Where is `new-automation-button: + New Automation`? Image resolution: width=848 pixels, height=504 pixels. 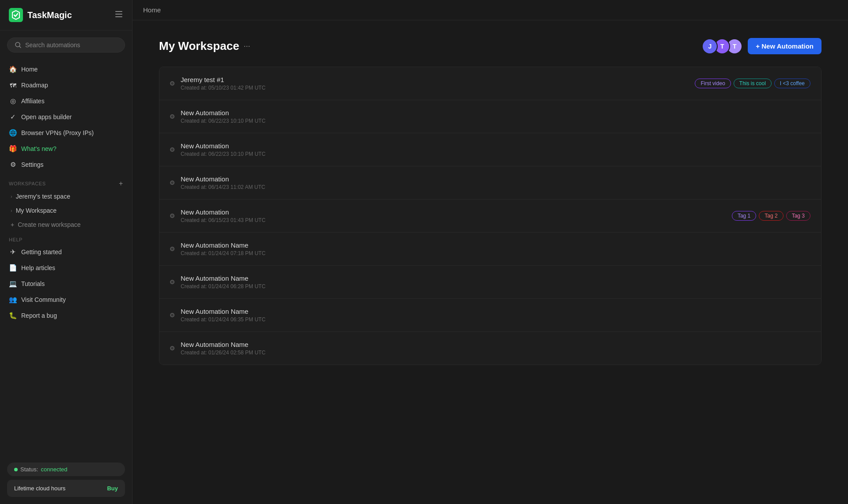
new-automation-button: + New Automation is located at coordinates (784, 46).